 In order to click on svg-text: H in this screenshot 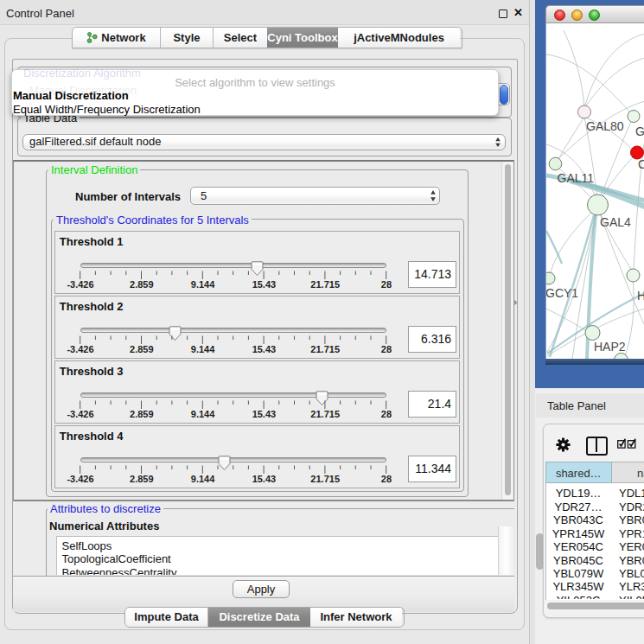, I will do `click(641, 296)`.